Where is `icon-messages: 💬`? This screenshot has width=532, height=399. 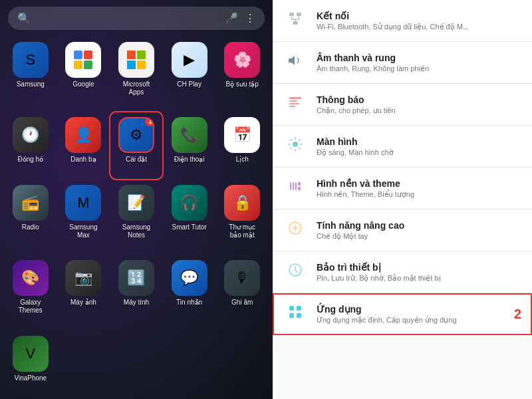
icon-messages: 💬 is located at coordinates (190, 278).